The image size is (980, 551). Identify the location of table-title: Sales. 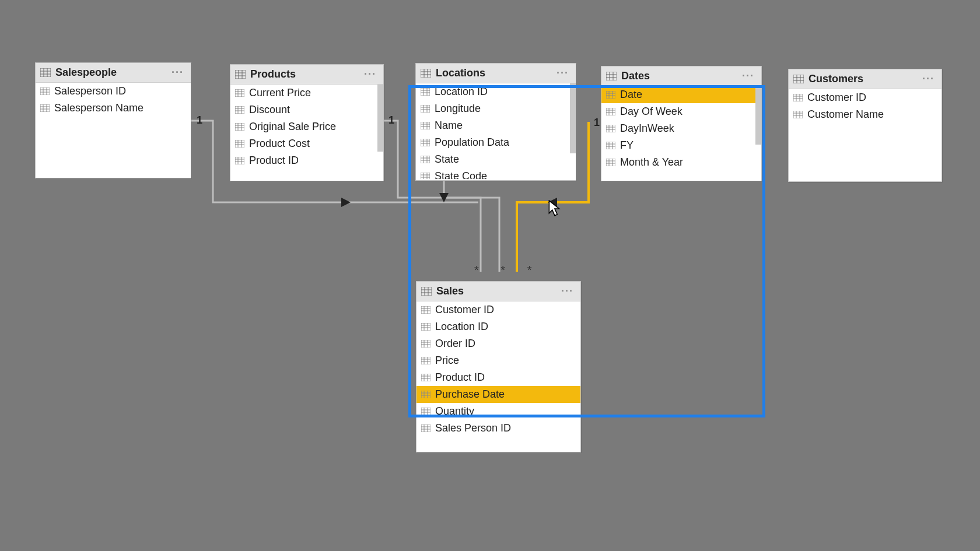
(498, 292).